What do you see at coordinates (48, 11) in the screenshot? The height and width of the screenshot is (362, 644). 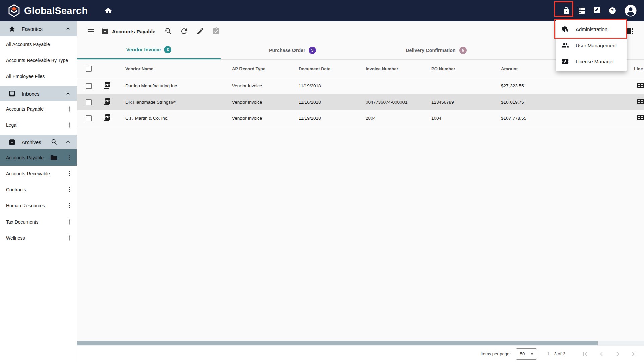 I see `brand-logo: GlobalSearch` at bounding box center [48, 11].